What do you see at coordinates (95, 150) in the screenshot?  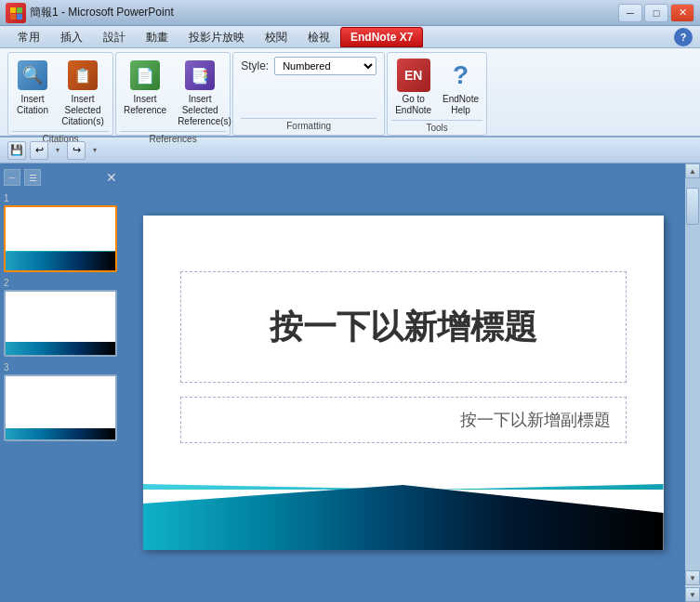 I see `quick-access-dropdown: ▾` at bounding box center [95, 150].